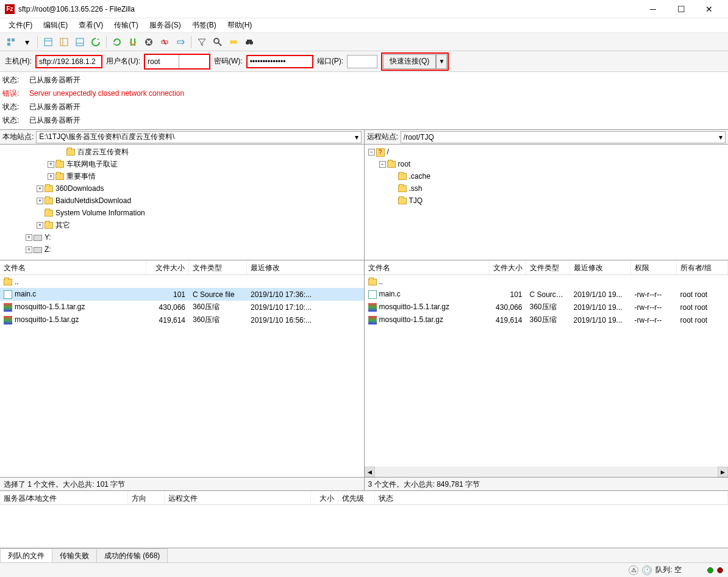 This screenshot has height=577, width=728. What do you see at coordinates (182, 152) in the screenshot?
I see `tree-node: 百度云互传资料` at bounding box center [182, 152].